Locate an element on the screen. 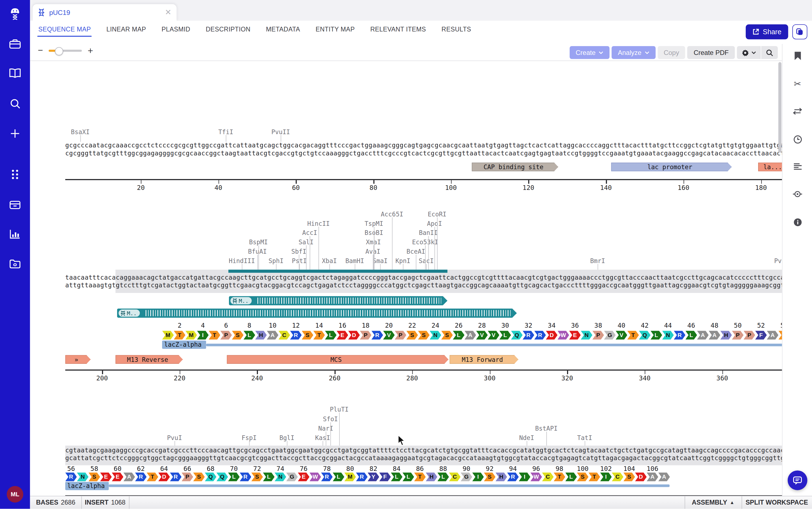  sequence-bottom-strand: attgttaaagtgtgtcctttgtcgatactggtactaatgc… is located at coordinates (424, 285).